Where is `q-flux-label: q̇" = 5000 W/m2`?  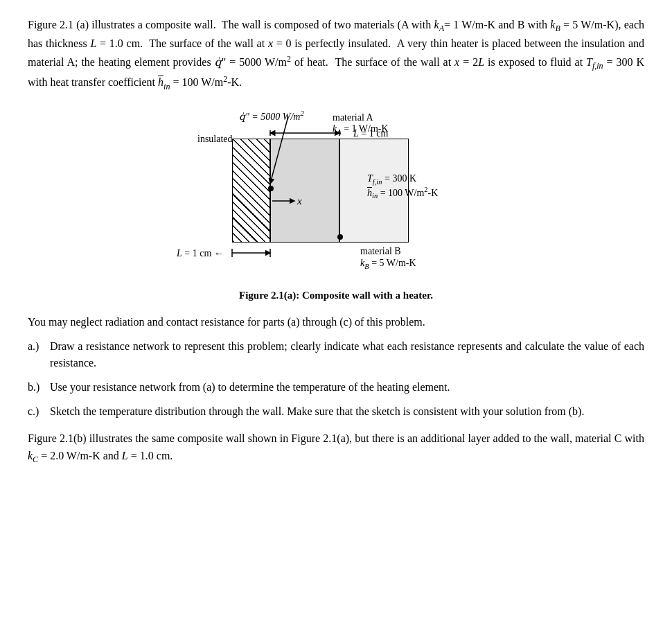 q-flux-label: q̇" = 5000 W/m2 is located at coordinates (272, 116).